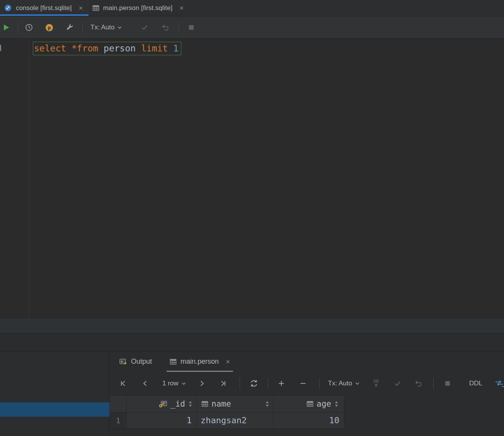 The image size is (504, 436). Describe the element at coordinates (398, 383) in the screenshot. I see `result-commit-button` at that location.